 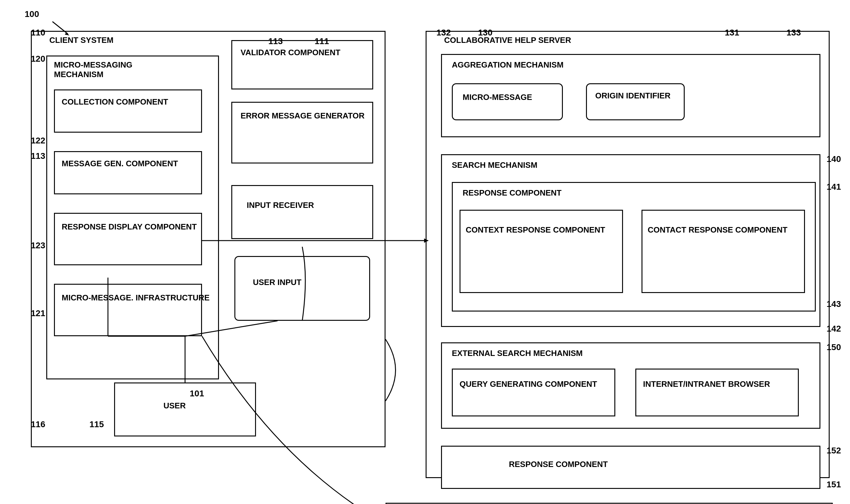 What do you see at coordinates (633, 96) in the screenshot?
I see `origin-identifier-label: ORIGIN IDENTIFIER` at bounding box center [633, 96].